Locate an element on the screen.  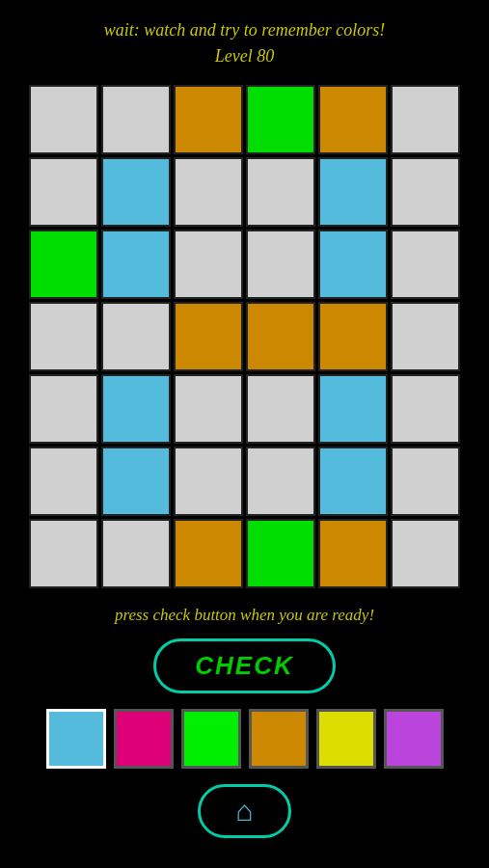
check-button: CHECK is located at coordinates (244, 665).